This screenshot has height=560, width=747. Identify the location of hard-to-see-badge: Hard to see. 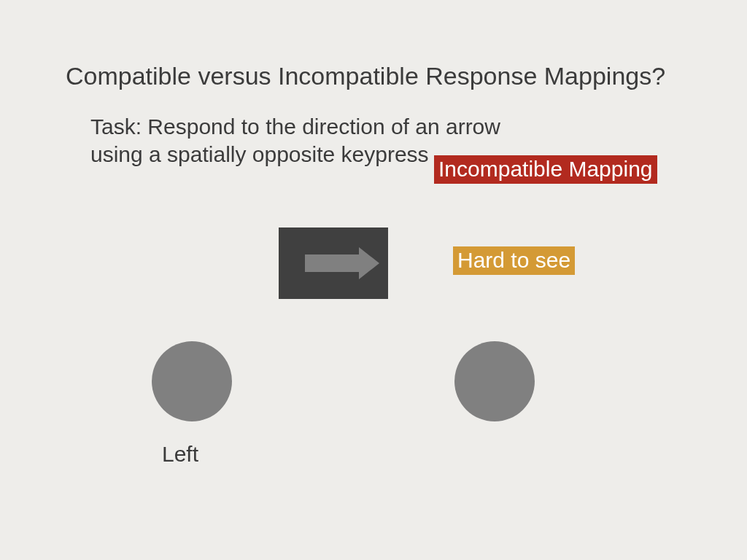
(514, 261).